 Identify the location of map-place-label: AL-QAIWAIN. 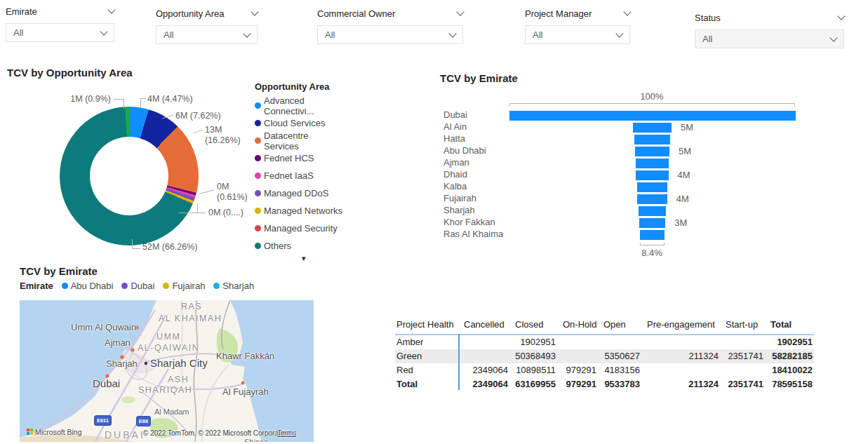
(168, 348).